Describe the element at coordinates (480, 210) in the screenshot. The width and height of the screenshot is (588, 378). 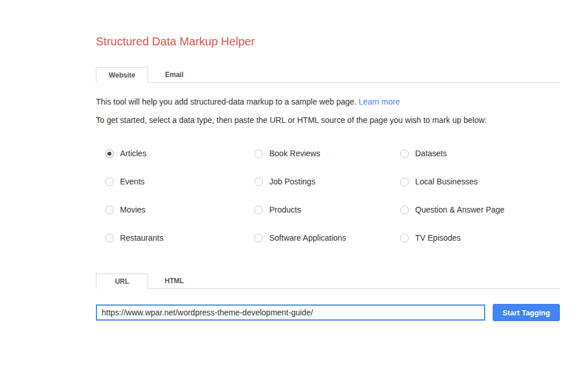
I see `radio-question-answer-page: Question & Answer Page` at that location.